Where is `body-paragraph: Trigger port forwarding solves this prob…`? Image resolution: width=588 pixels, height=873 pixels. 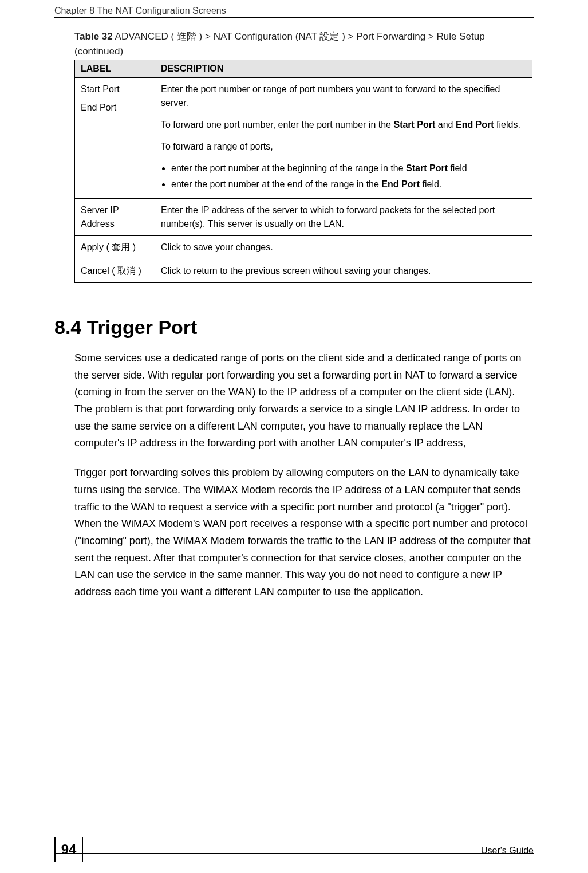 body-paragraph: Trigger port forwarding solves this prob… is located at coordinates (304, 533).